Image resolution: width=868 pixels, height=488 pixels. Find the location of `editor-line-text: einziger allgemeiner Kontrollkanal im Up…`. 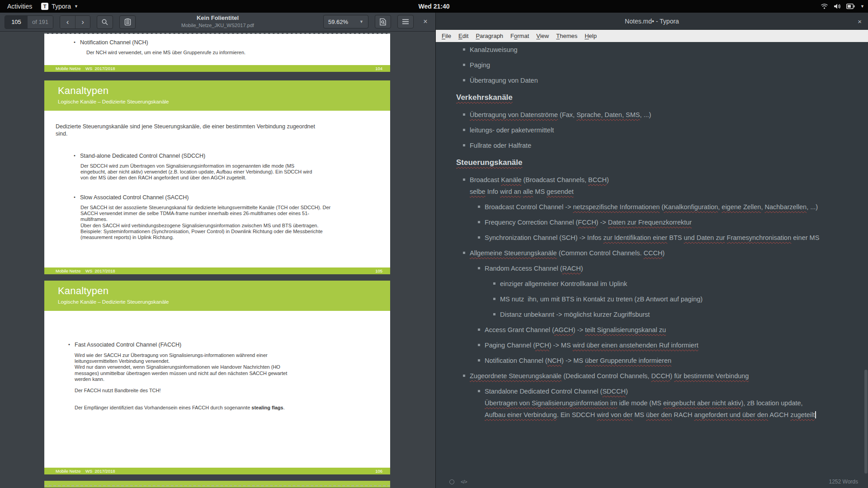

editor-line-text: einziger allgemeiner Kontrollkanal im Up… is located at coordinates (563, 284).